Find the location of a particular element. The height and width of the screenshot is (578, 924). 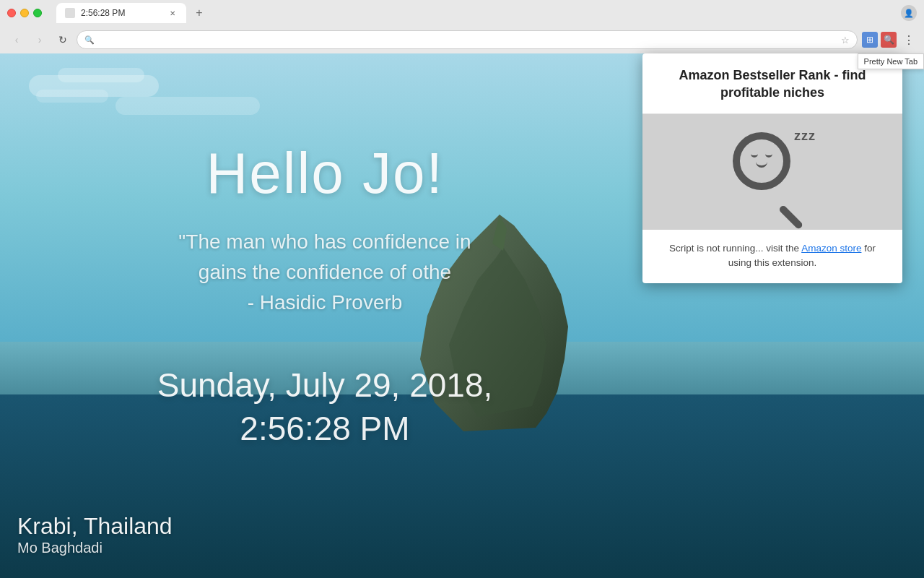

bookmark-star-icon: ☆ is located at coordinates (845, 40).